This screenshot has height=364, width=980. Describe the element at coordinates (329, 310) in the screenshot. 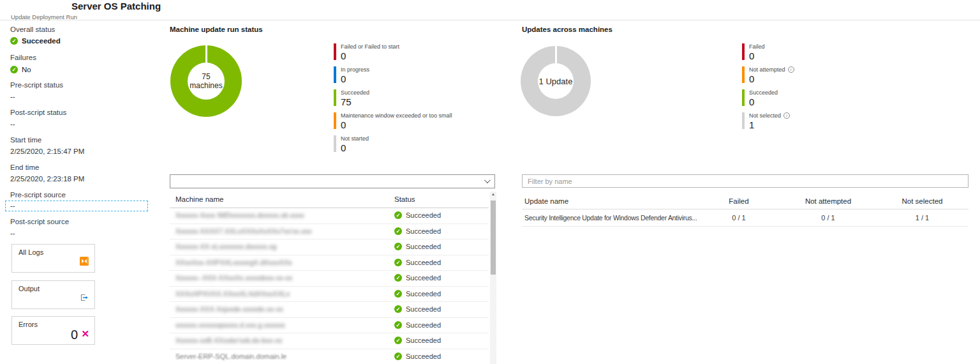

I see `table-row: Xxxxxx-XXX-Xxjxxdx-xxxxdx-xx-xx ✓Succeed…` at that location.